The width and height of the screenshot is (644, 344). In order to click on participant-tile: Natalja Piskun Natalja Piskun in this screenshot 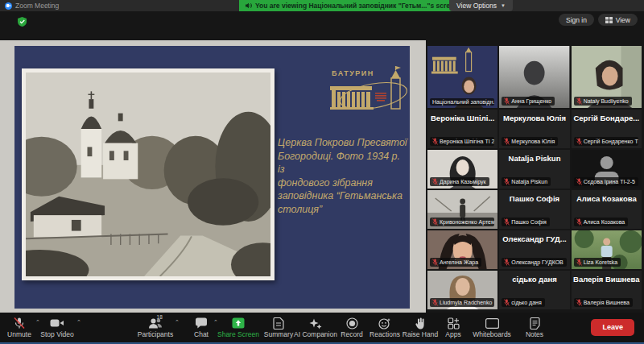, I will do `click(535, 169)`.